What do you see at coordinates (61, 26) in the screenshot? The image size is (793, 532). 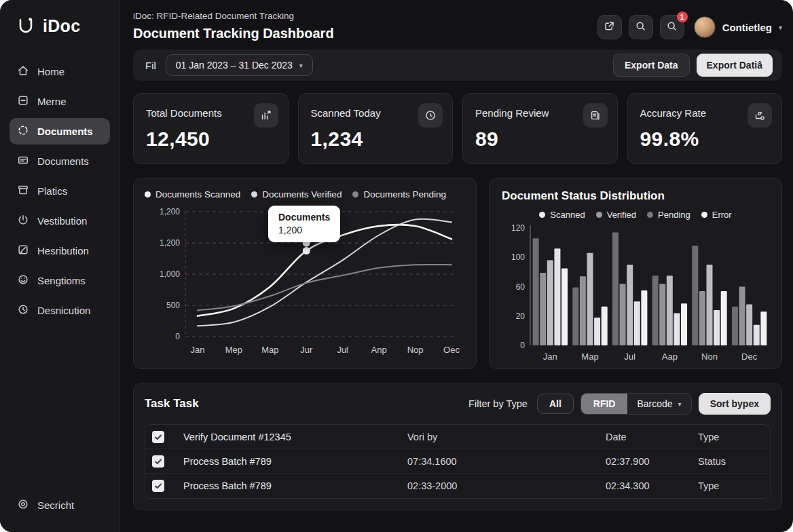 I see `app-title: iDoc` at bounding box center [61, 26].